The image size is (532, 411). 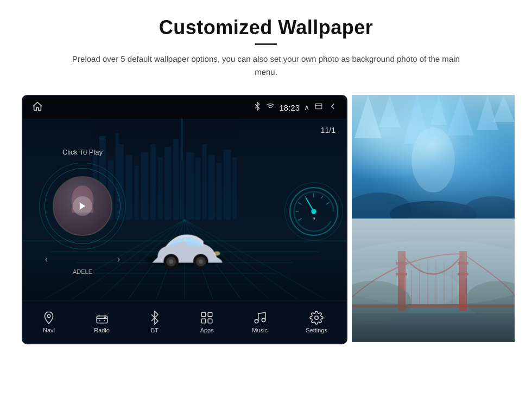 What do you see at coordinates (49, 322) in the screenshot?
I see `nav-item-navi: Navi` at bounding box center [49, 322].